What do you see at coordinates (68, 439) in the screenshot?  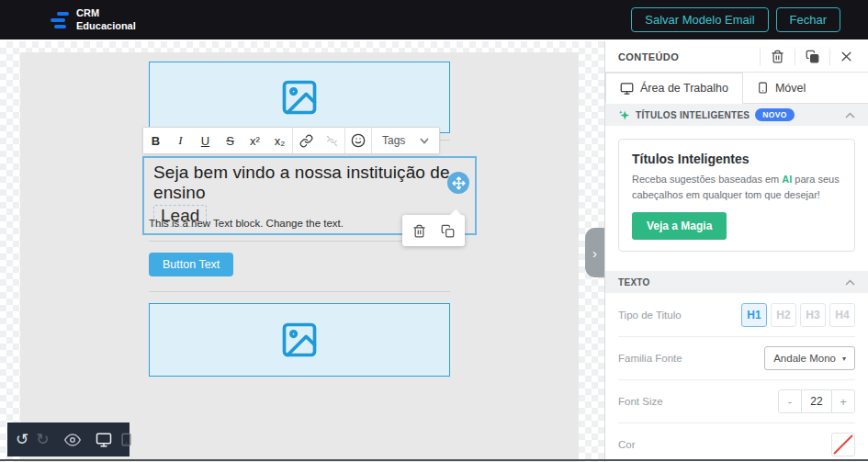 I see `canvas-footer-toolbar: ↺ ↻` at bounding box center [68, 439].